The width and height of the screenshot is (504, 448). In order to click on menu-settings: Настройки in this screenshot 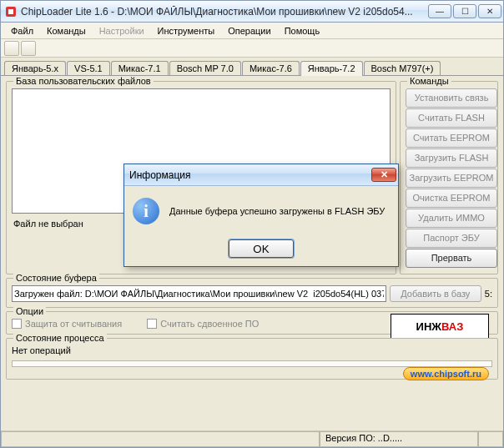, I will do `click(122, 31)`.